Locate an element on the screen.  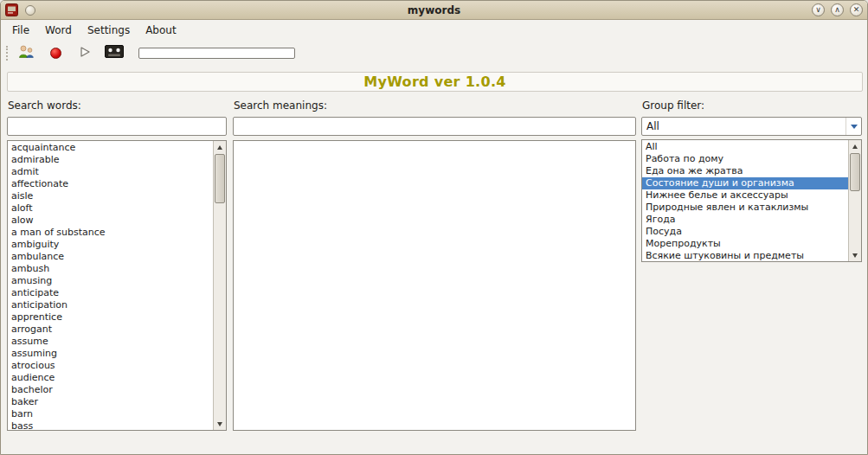
filter-list-items: AllРабота по домуЕда она же жратваСостоя… is located at coordinates (745, 201).